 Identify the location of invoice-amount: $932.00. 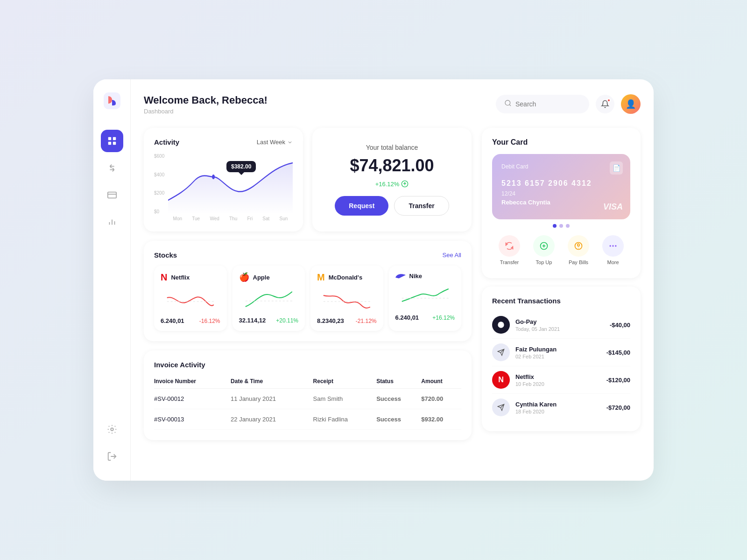
(441, 420).